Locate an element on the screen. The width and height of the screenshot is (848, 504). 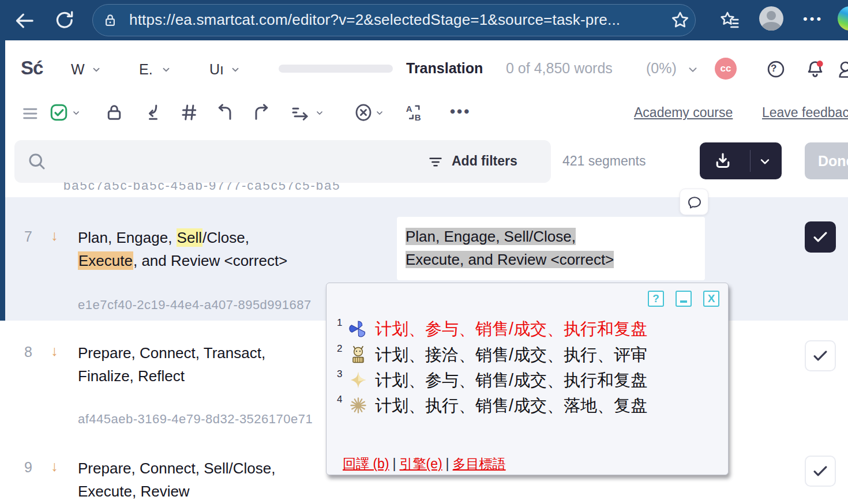
segment-number: 7 is located at coordinates (28, 236).